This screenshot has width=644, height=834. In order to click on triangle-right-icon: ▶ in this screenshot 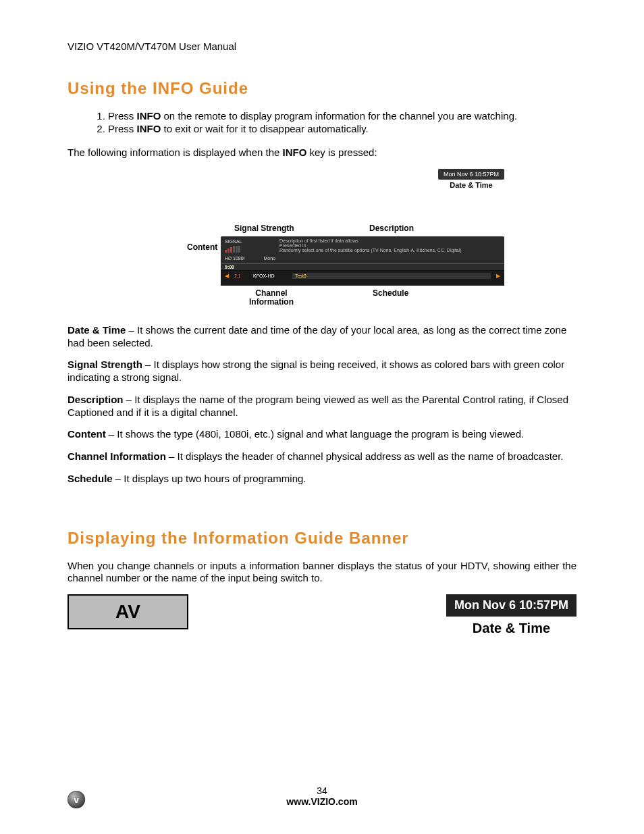, I will do `click(498, 276)`.